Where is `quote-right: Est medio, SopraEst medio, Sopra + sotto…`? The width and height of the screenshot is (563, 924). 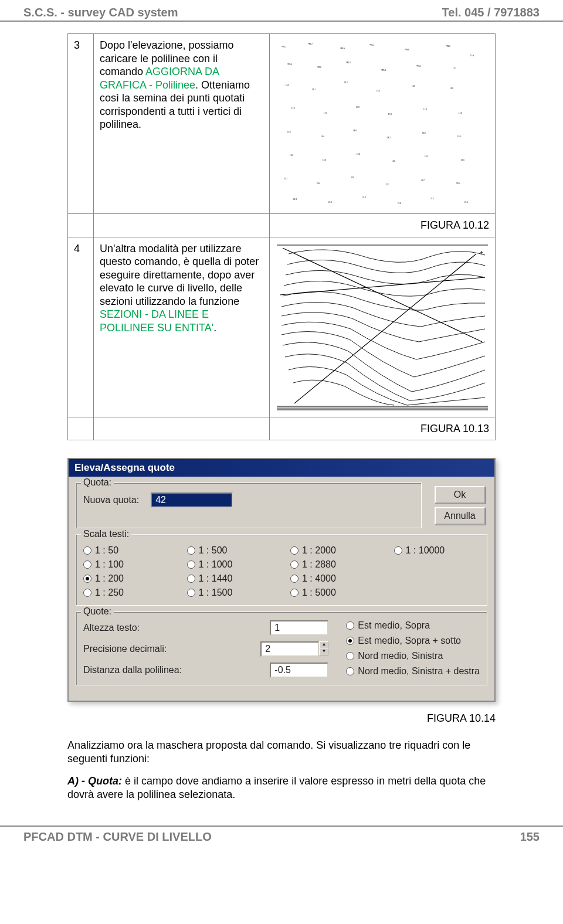 quote-right: Est medio, SopraEst medio, Sopra + sotto… is located at coordinates (413, 649).